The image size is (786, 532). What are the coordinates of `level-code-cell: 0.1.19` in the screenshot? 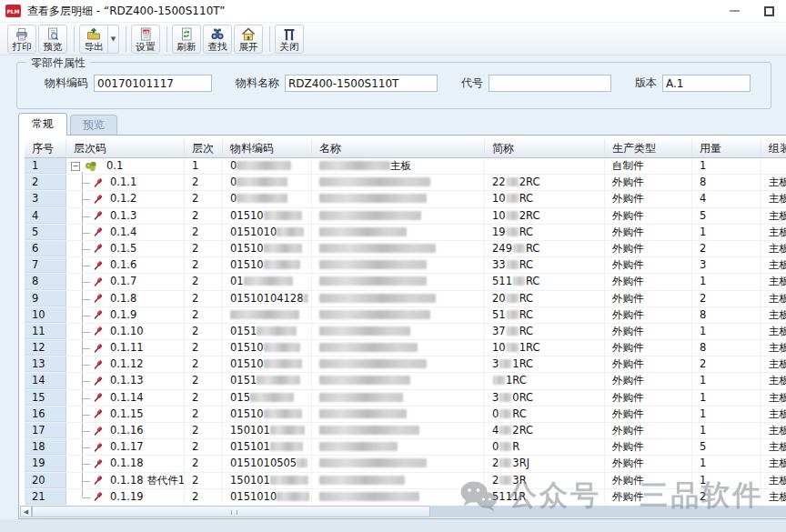 It's located at (126, 497).